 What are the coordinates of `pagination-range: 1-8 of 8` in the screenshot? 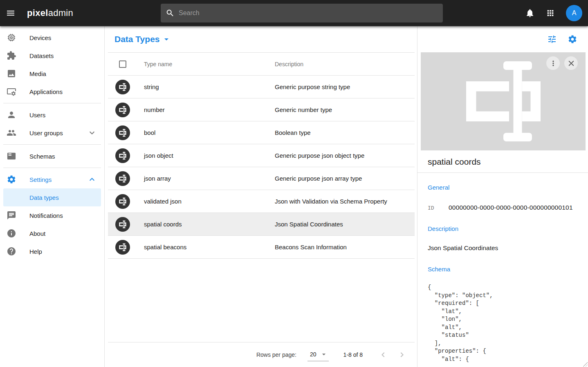 It's located at (353, 355).